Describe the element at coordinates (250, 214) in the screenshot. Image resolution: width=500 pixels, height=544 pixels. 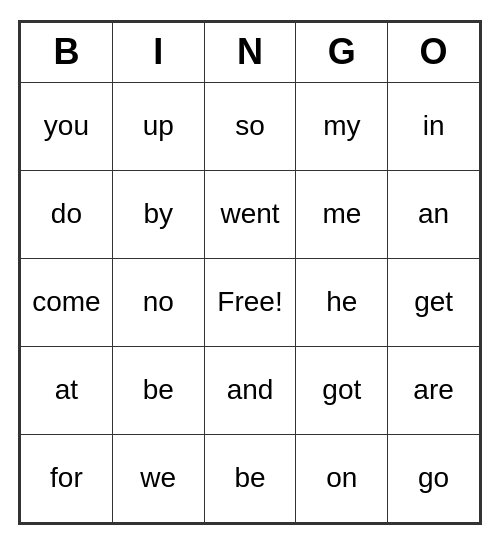
I see `cell-r1-c2: went` at that location.